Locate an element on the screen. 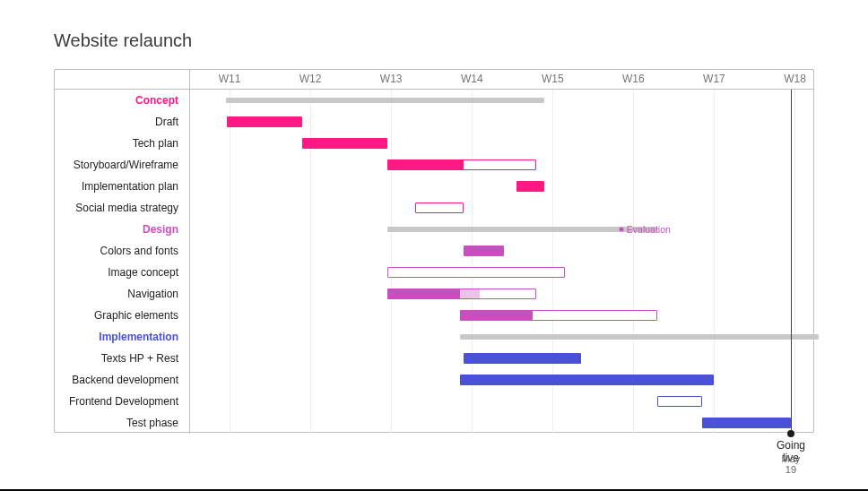 The height and width of the screenshot is (491, 868). gantt-row: Image concept is located at coordinates (434, 272).